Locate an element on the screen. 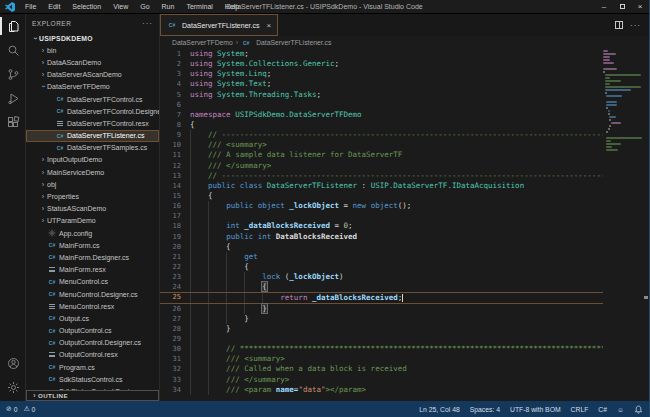 The height and width of the screenshot is (417, 650). close-button: × is located at coordinates (640, 7).